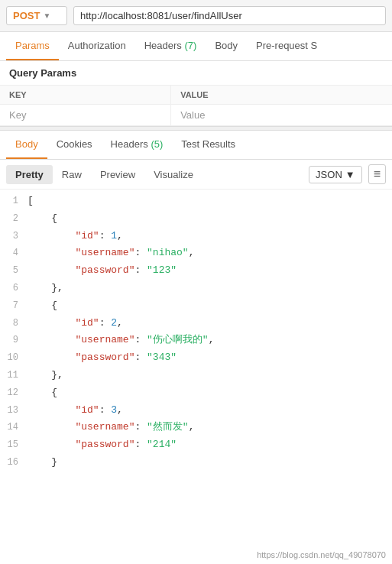 This screenshot has height=564, width=392. I want to click on key-placeholder: Key, so click(86, 115).